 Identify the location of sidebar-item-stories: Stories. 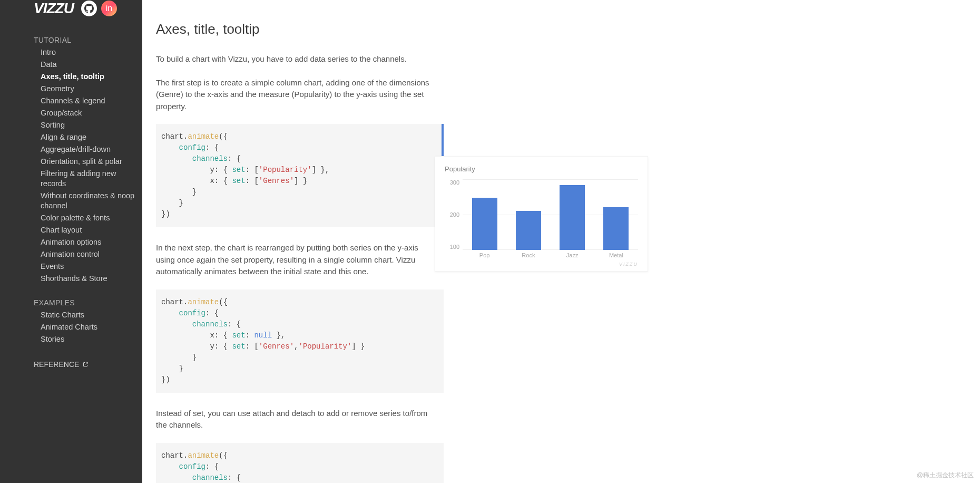
(89, 340).